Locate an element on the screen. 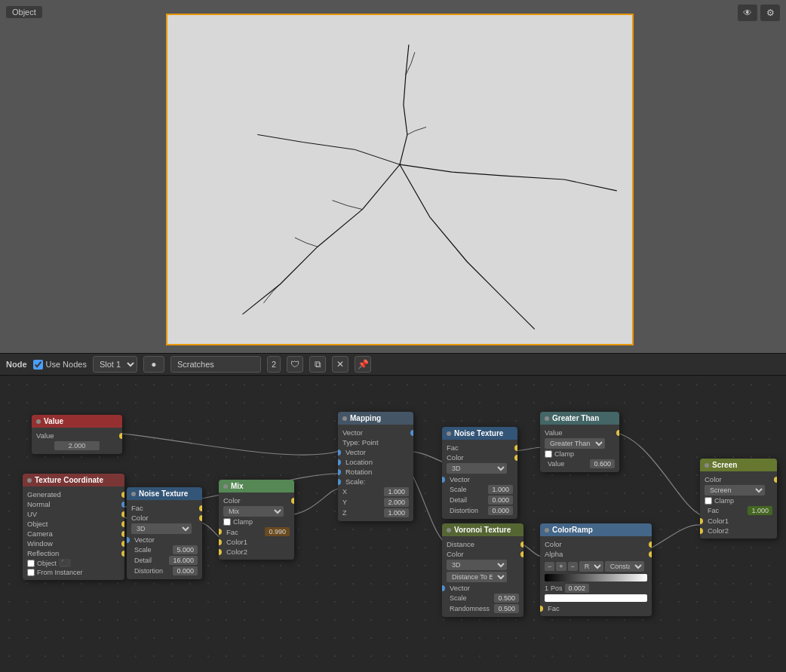  noise2-detail-value: 0.000 is located at coordinates (501, 500).